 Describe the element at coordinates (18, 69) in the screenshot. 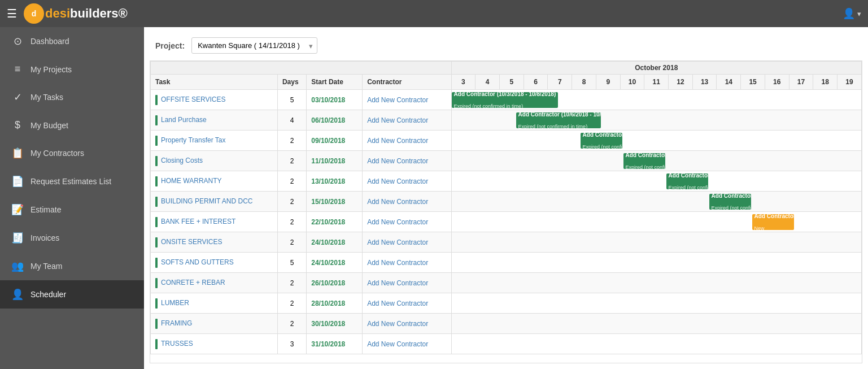

I see `projects-icon: ≡` at that location.